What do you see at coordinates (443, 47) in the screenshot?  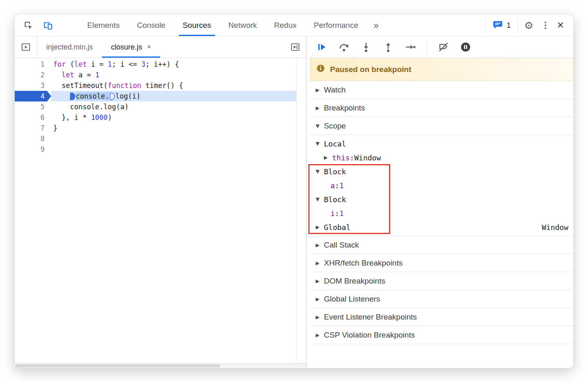 I see `deactivate-breakpoints-icon` at bounding box center [443, 47].